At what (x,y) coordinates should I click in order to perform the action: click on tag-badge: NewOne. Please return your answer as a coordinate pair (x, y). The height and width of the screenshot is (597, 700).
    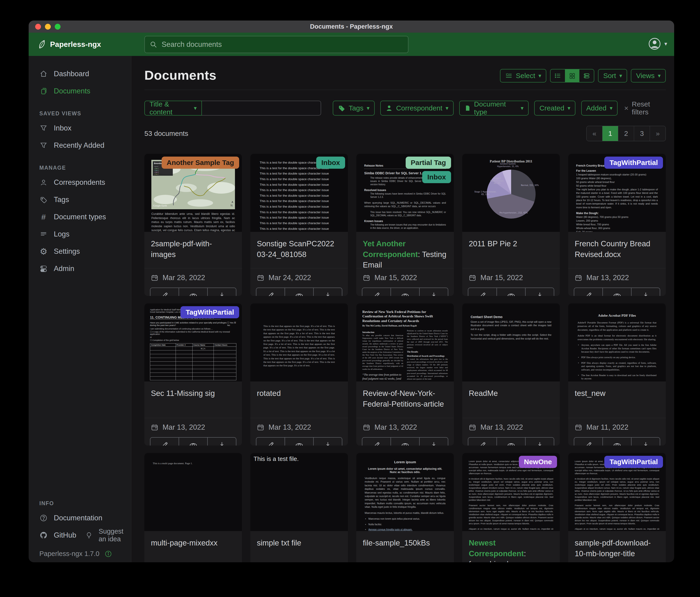
    Looking at the image, I should click on (538, 462).